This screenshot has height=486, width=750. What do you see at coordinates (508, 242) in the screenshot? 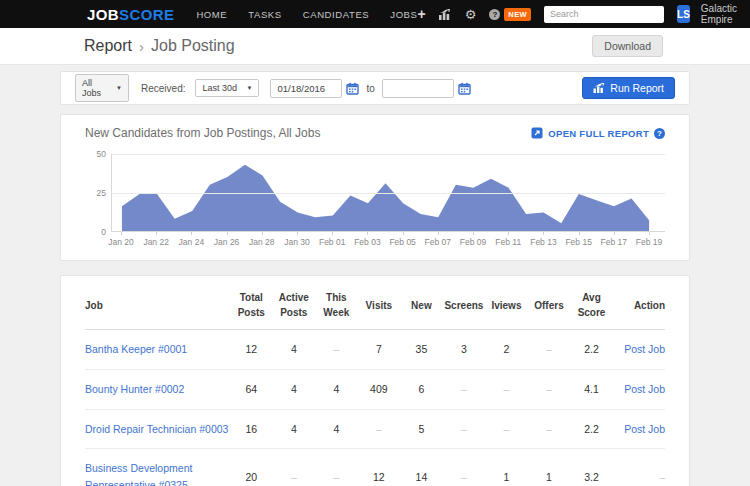
I see `x-axis-label: Feb 11` at bounding box center [508, 242].